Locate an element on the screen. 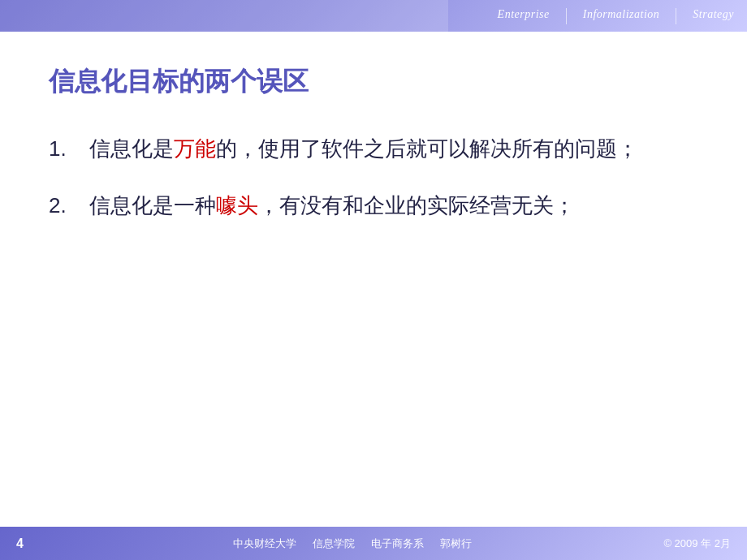 The height and width of the screenshot is (560, 747). list-text-2: 信息化是一种噱头，有没有和企业的实际经营无关； is located at coordinates (394, 205).